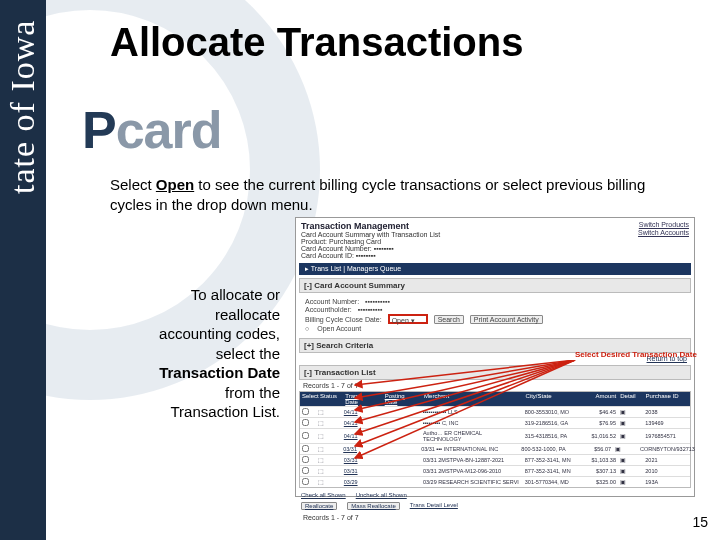 This screenshot has height=540, width=720. I want to click on th-merchant: Merchant, so click(472, 399).